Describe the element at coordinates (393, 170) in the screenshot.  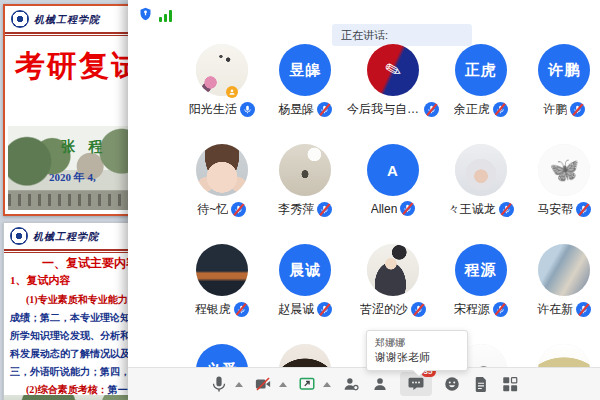
I see `participant-avatar: A` at that location.